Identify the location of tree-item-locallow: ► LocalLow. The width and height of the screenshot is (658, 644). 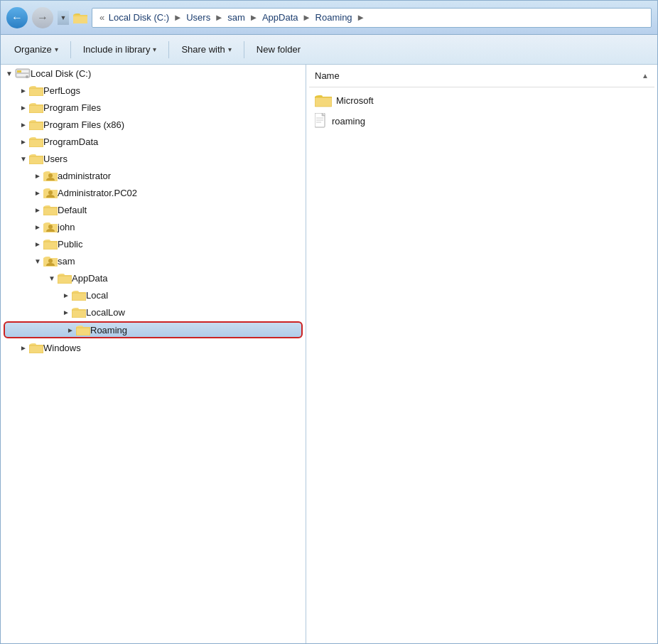
(153, 312).